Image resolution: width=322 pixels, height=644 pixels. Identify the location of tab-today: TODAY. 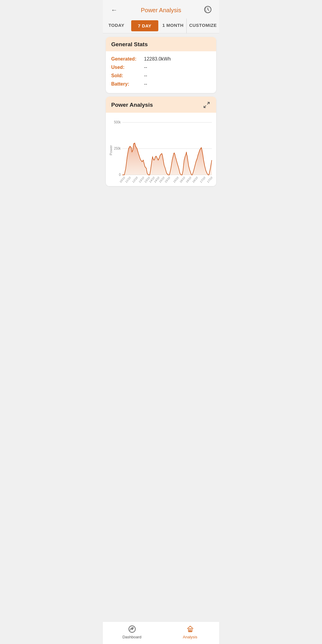
(116, 26).